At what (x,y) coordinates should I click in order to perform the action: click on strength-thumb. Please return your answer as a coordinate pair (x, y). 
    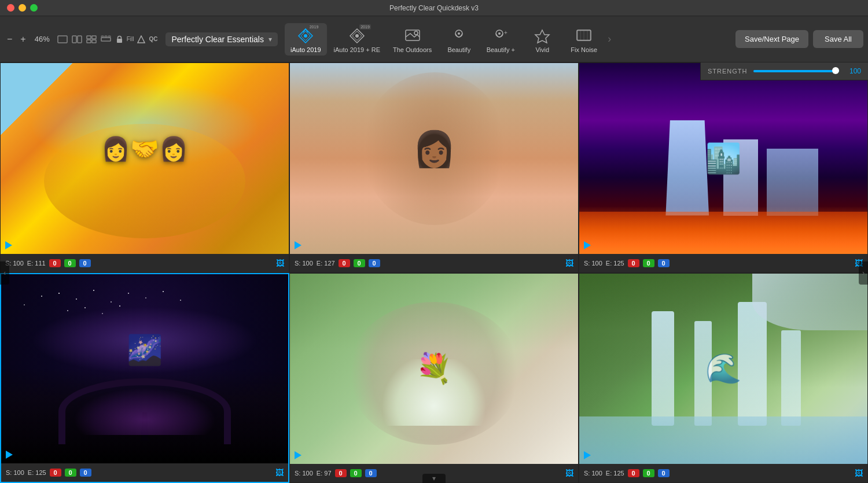
    Looking at the image, I should click on (836, 71).